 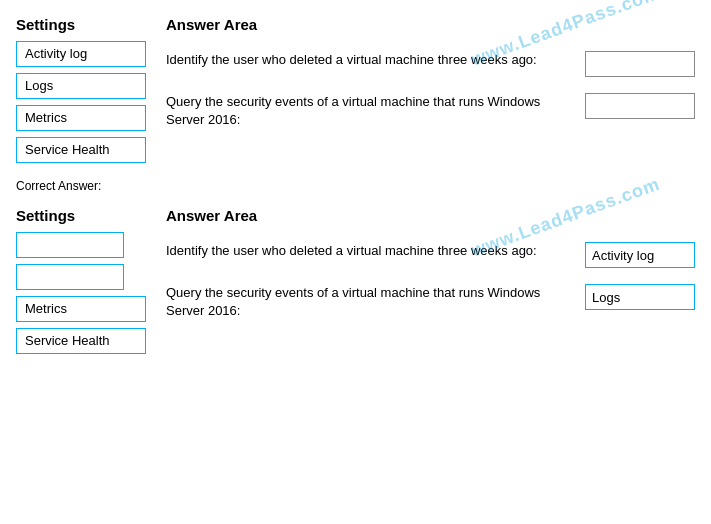 What do you see at coordinates (81, 341) in the screenshot?
I see `settings-item-service-health-2: Service Health` at bounding box center [81, 341].